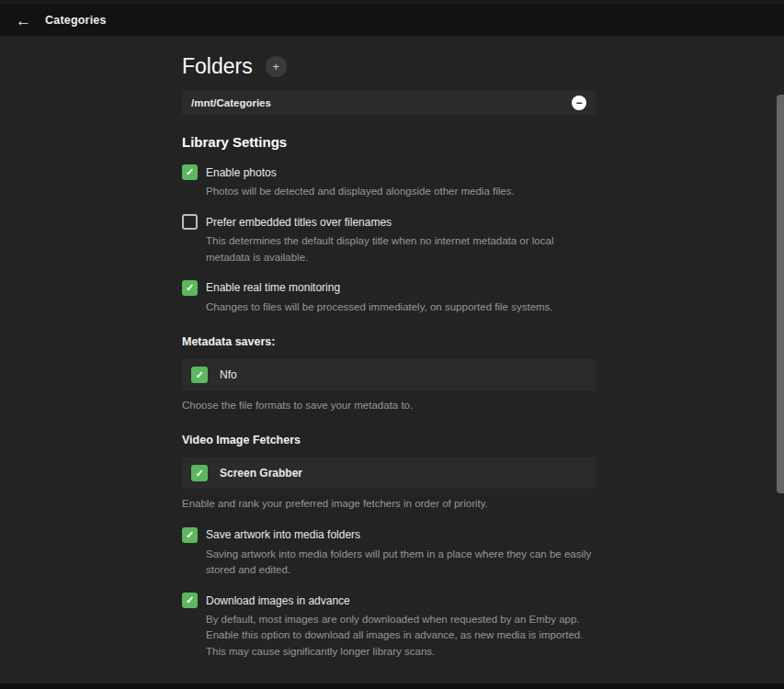  Describe the element at coordinates (389, 103) in the screenshot. I see `folder-path-row: /mnt/Categories −` at that location.